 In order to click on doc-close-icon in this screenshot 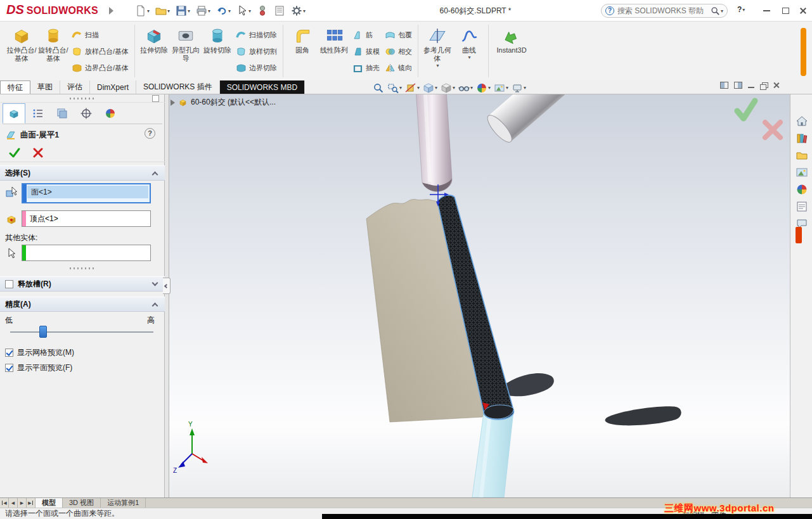, I will do `click(776, 85)`.